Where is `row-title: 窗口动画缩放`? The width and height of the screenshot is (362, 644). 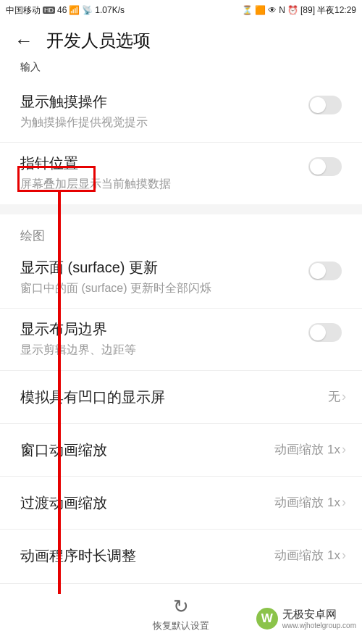 row-title: 窗口动画缩放 is located at coordinates (64, 450).